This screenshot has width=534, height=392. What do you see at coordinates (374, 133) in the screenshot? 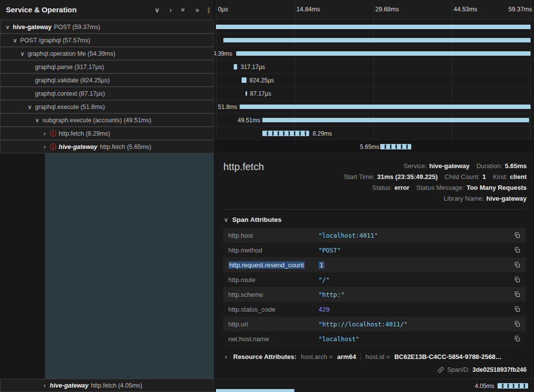
I see `timeline-row: 8.29ms` at bounding box center [374, 133].